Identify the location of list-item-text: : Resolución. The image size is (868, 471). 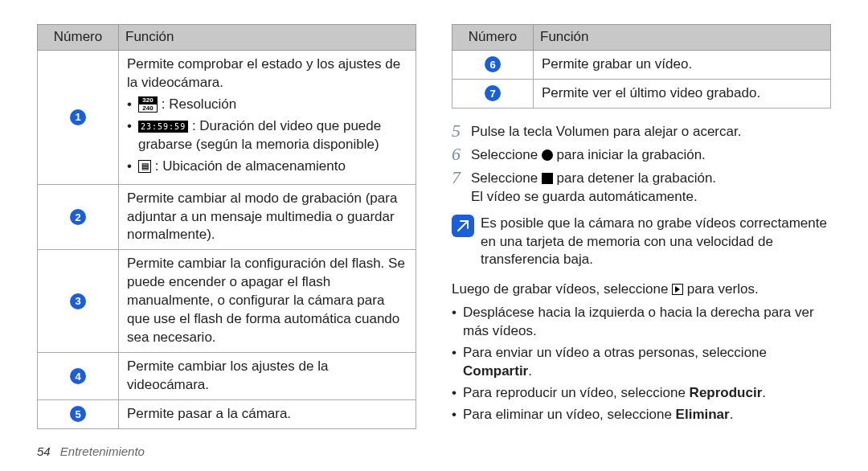
(197, 104).